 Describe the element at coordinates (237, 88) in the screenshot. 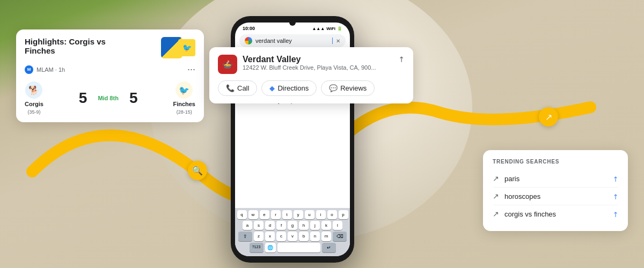

I see `call-button: 📞 Call` at that location.